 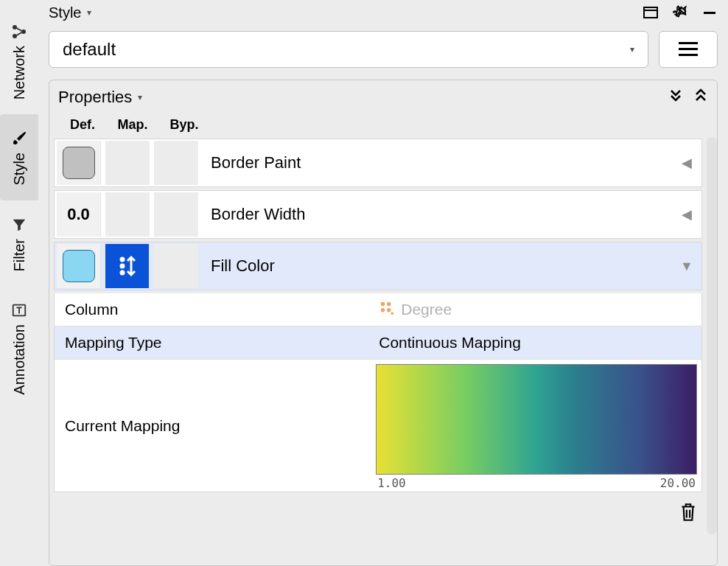 I want to click on tab-filter: Filter, so click(x=19, y=243).